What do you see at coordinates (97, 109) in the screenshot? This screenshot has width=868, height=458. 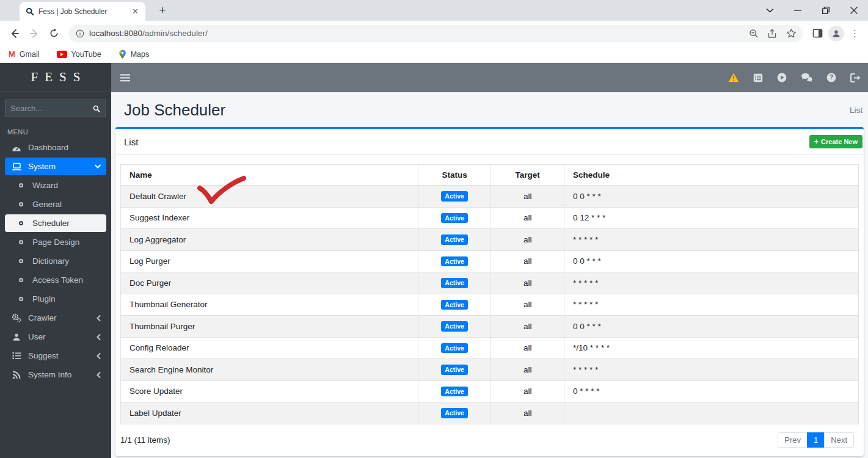 I see `sidebar-search-button` at bounding box center [97, 109].